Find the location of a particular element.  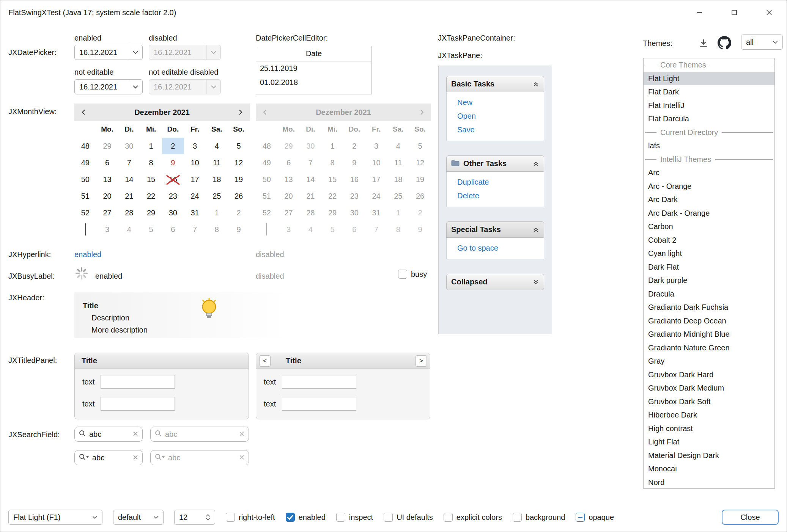

theme-item: Nord is located at coordinates (709, 482).